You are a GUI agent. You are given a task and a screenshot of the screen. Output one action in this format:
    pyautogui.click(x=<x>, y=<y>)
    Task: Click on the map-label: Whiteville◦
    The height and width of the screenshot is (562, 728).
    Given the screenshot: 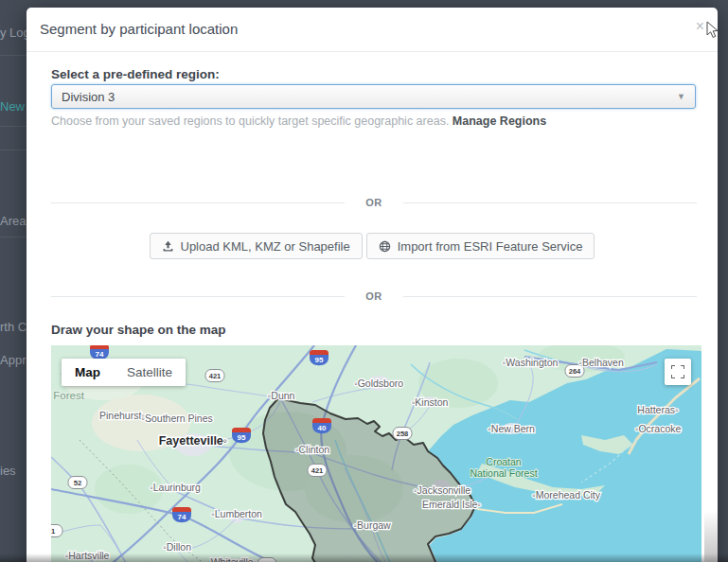 What is the action you would take?
    pyautogui.click(x=235, y=559)
    